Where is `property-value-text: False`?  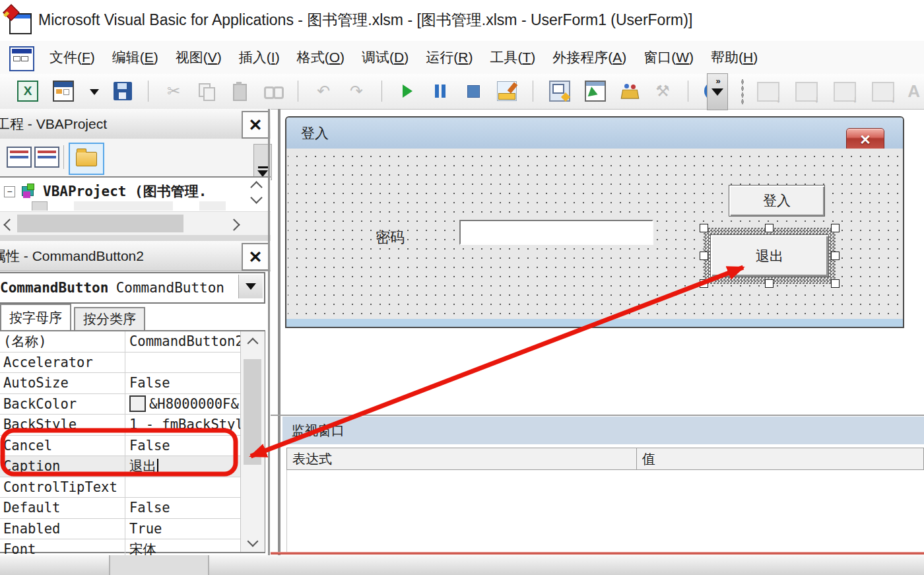 property-value-text: False is located at coordinates (150, 446).